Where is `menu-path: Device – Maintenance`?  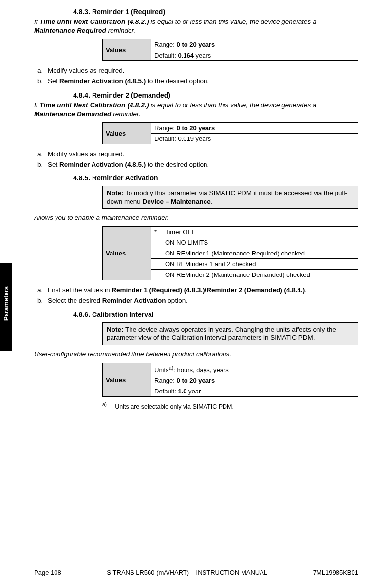 menu-path: Device – Maintenance is located at coordinates (177, 202).